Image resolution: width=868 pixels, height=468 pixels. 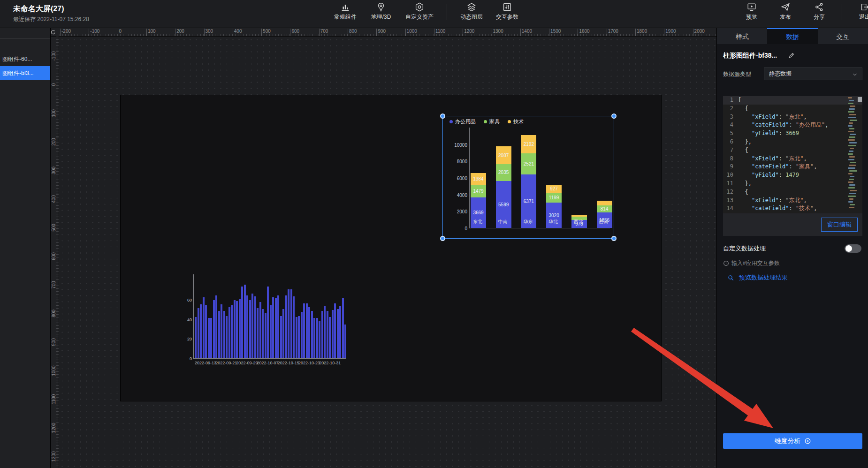 What do you see at coordinates (792, 56) in the screenshot?
I see `rename-pencil-icon` at bounding box center [792, 56].